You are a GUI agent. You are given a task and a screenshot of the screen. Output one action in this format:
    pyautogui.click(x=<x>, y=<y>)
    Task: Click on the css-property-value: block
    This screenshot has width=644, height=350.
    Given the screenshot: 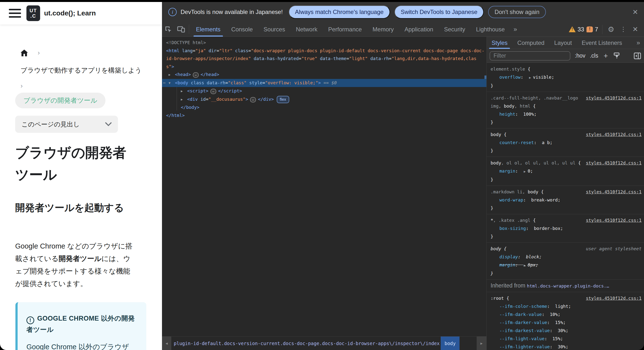 What is the action you would take?
    pyautogui.click(x=532, y=257)
    